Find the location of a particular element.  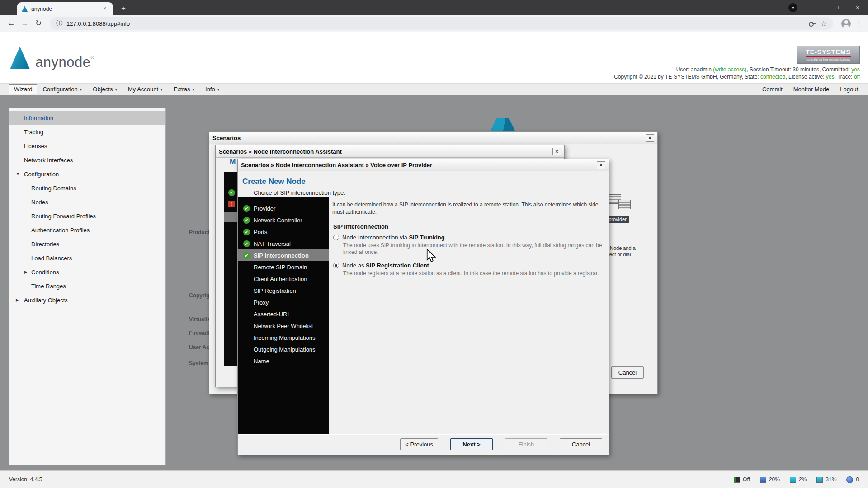

menu-configuration: Configuration▾ is located at coordinates (62, 89).